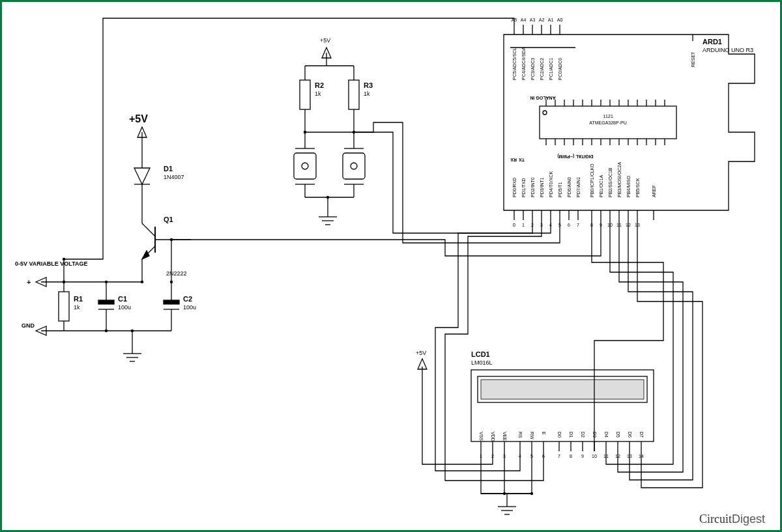 This screenshot has height=532, width=782. Describe the element at coordinates (514, 225) in the screenshot. I see `svg-text: 0` at that location.